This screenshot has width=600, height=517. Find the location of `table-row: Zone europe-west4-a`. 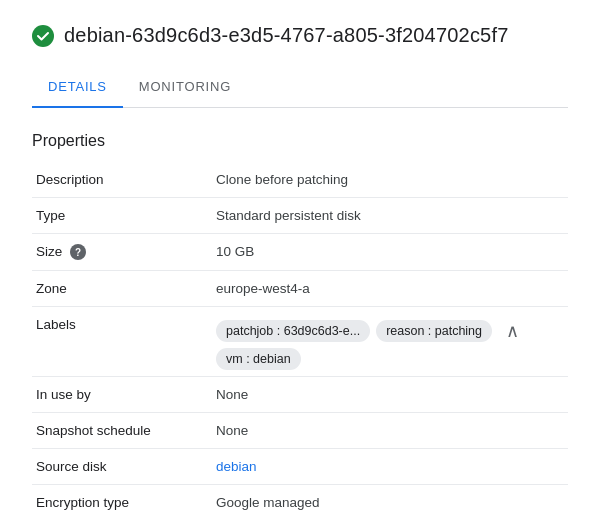

table-row: Zone europe-west4-a is located at coordinates (300, 289).